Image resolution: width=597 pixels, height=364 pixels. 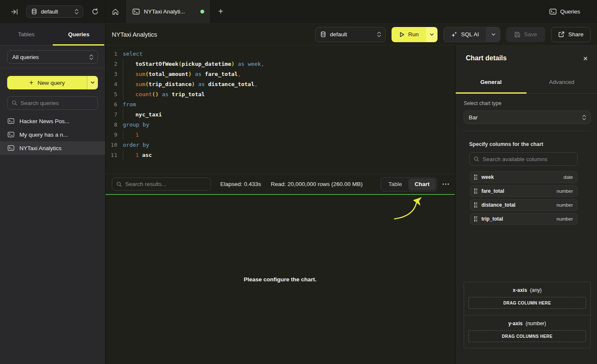 What do you see at coordinates (57, 103) in the screenshot?
I see `query-search-input` at bounding box center [57, 103].